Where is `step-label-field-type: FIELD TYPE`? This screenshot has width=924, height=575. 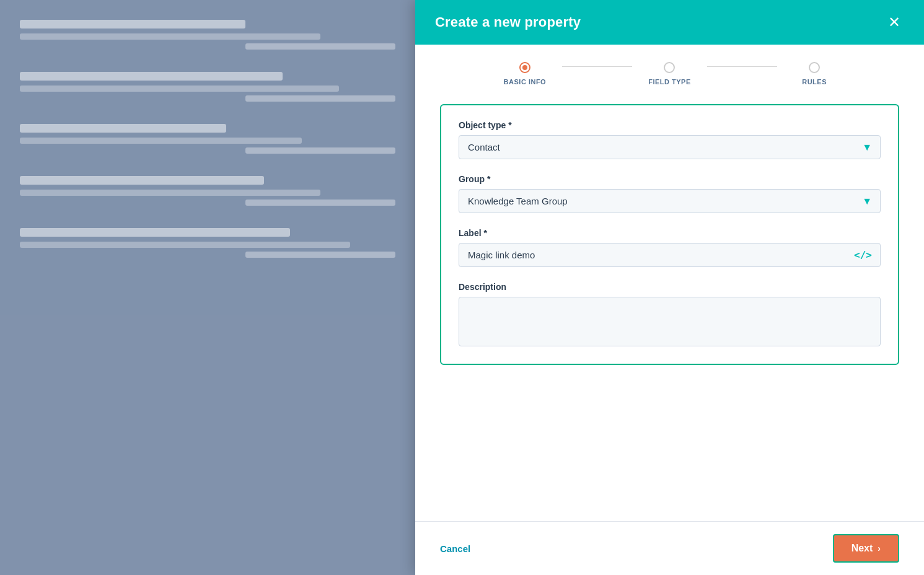 step-label-field-type: FIELD TYPE is located at coordinates (669, 82).